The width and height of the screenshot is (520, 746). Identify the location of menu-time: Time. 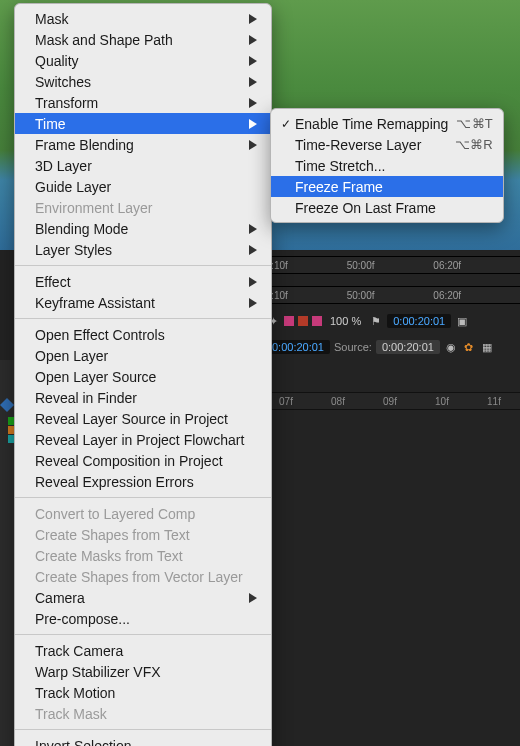
(143, 124).